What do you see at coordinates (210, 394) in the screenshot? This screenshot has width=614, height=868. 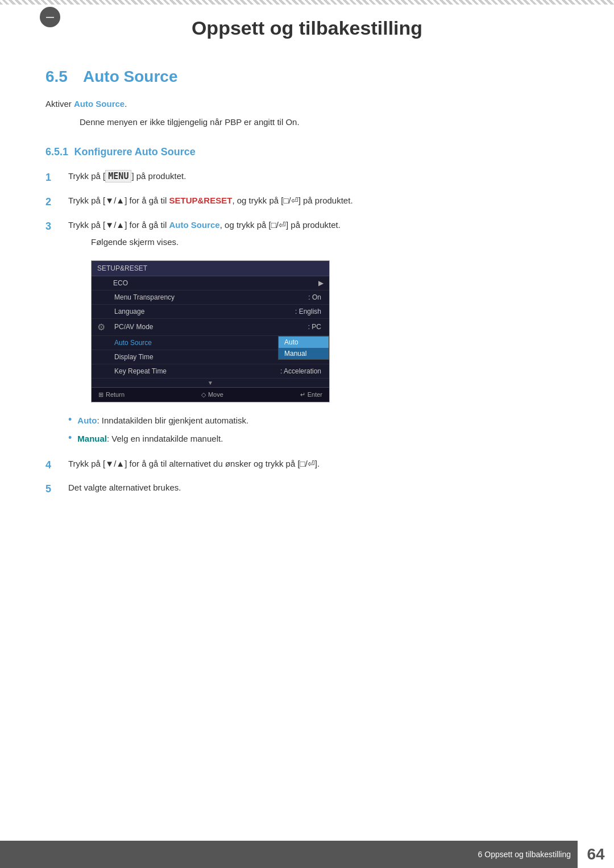 I see `screen-footer: ⊞ Return ◇ Move ↵ Enter` at bounding box center [210, 394].